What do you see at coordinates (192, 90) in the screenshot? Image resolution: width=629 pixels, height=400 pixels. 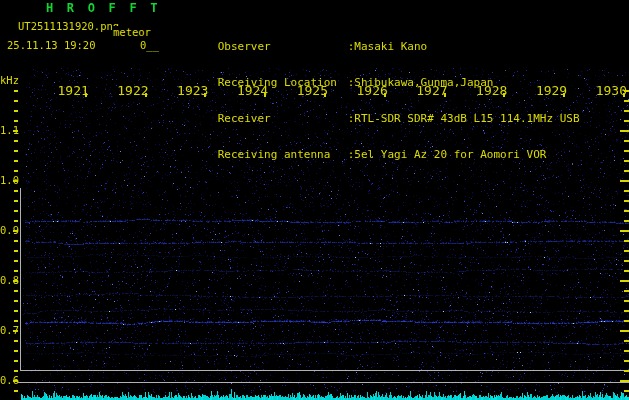 I see `time-label-1923: 1923` at bounding box center [192, 90].